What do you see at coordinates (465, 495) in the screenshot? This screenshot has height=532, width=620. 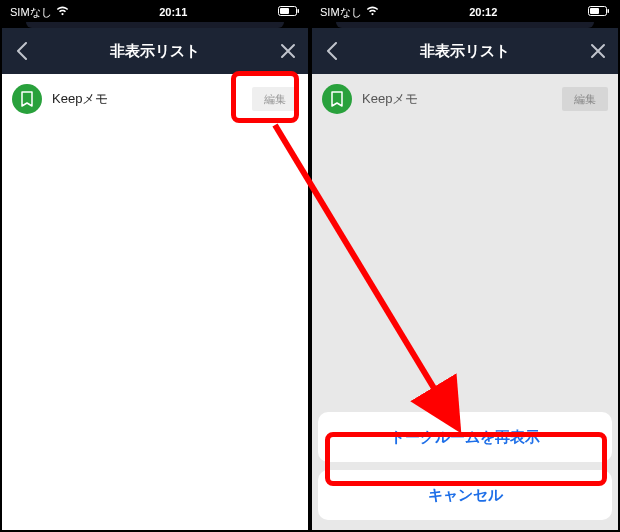 I see `cancel-button: キャンセル` at bounding box center [465, 495].